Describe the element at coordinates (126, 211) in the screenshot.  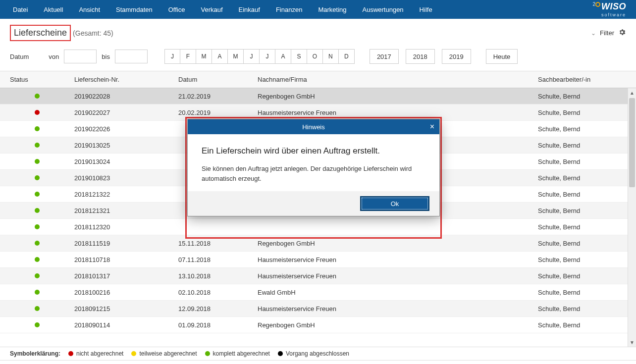
I see `cell-nr: 2018121321` at that location.